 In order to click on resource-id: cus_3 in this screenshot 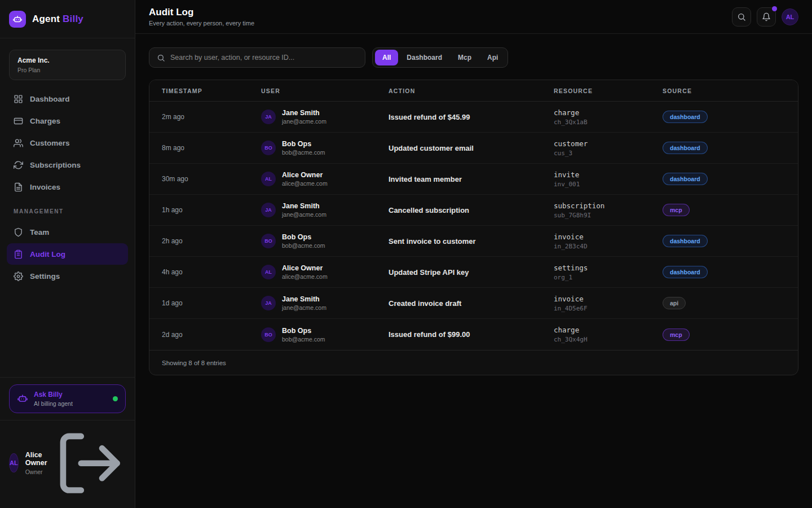, I will do `click(608, 154)`.